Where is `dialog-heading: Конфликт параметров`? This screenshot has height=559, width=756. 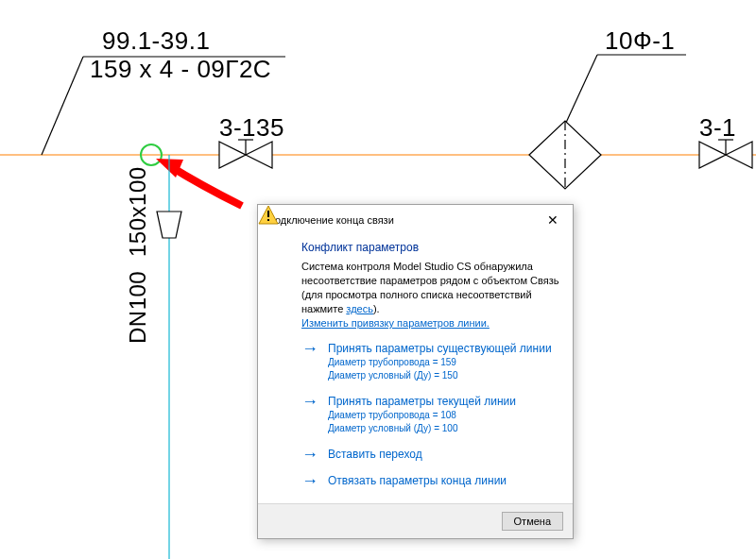
dialog-heading: Конфликт параметров is located at coordinates (360, 246).